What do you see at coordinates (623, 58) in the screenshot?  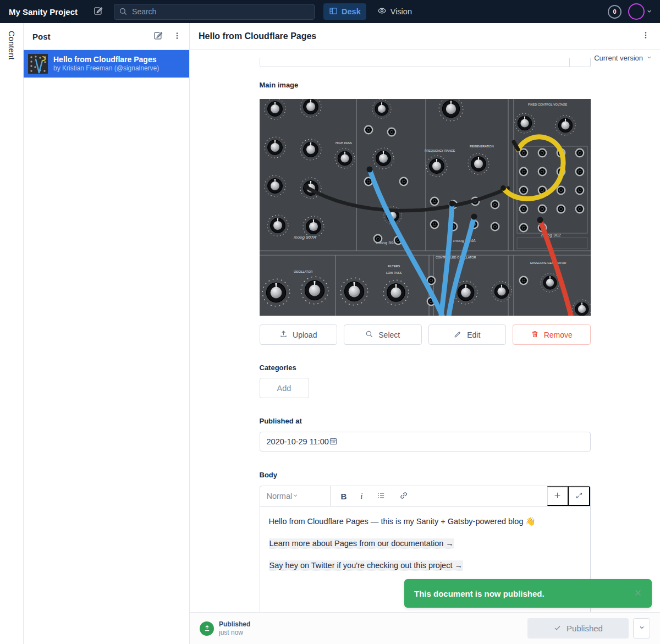 I see `version-selector: Current version` at bounding box center [623, 58].